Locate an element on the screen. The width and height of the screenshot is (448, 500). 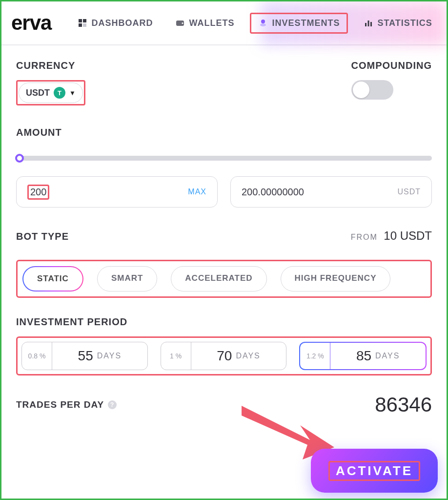
investment-period-section: INVESTMENT PERIOD 0.8 % 55 DAYS 1 % 70 D… is located at coordinates (224, 346).